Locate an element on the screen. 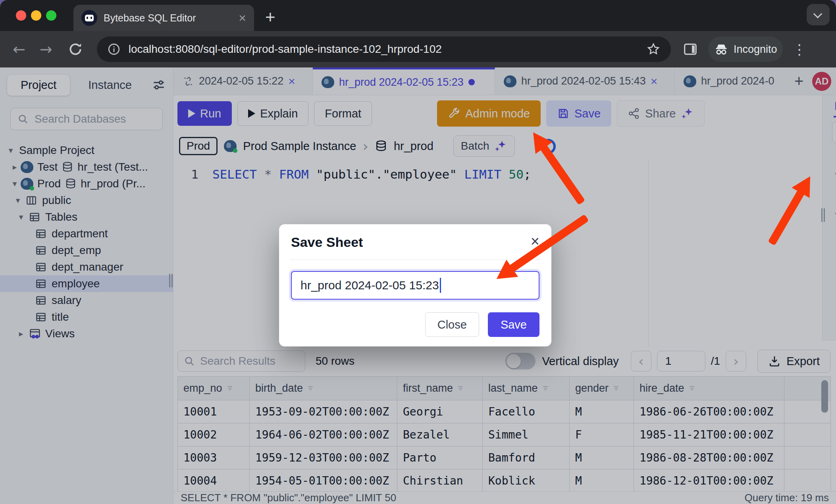 Image resolution: width=836 pixels, height=504 pixels. sheet-tab: hr_prod 2024-02-05 15:43 × is located at coordinates (585, 81).